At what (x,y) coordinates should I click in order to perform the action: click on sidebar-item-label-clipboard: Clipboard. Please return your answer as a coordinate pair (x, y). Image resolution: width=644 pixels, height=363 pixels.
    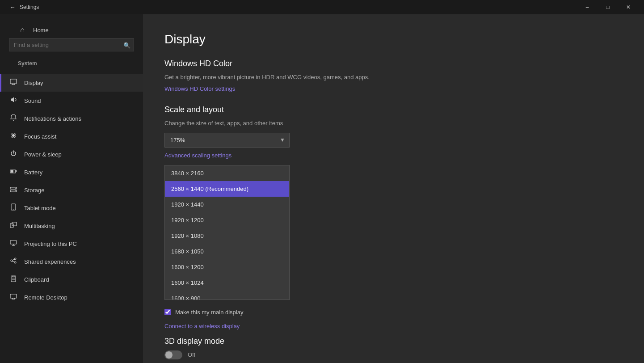
    Looking at the image, I should click on (37, 280).